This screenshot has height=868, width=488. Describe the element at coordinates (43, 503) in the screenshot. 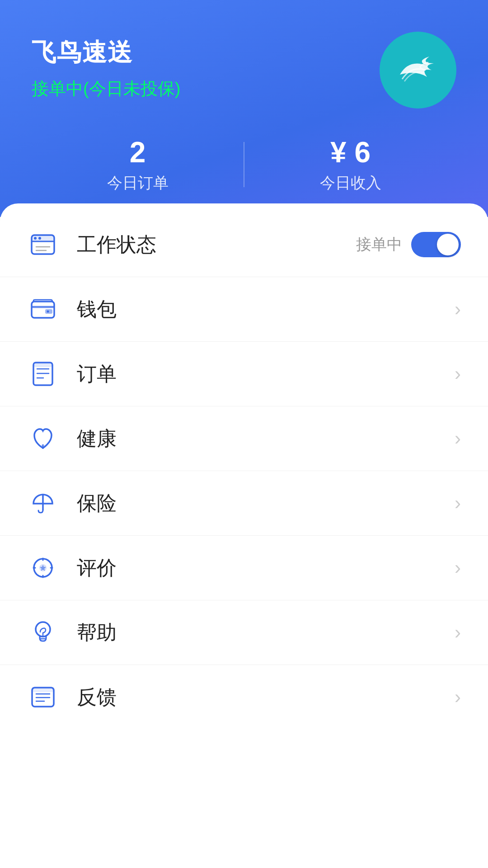

I see `insurance-icon` at that location.